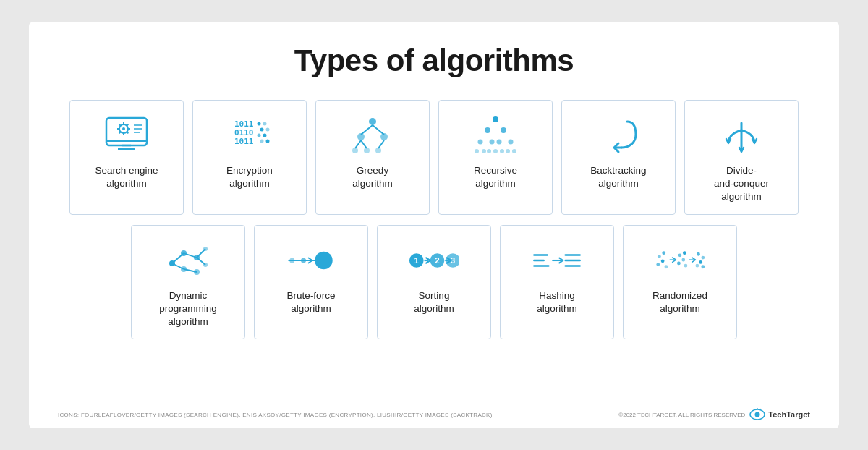 The width and height of the screenshot is (868, 450). What do you see at coordinates (373, 135) in the screenshot?
I see `greedy-icon` at bounding box center [373, 135].